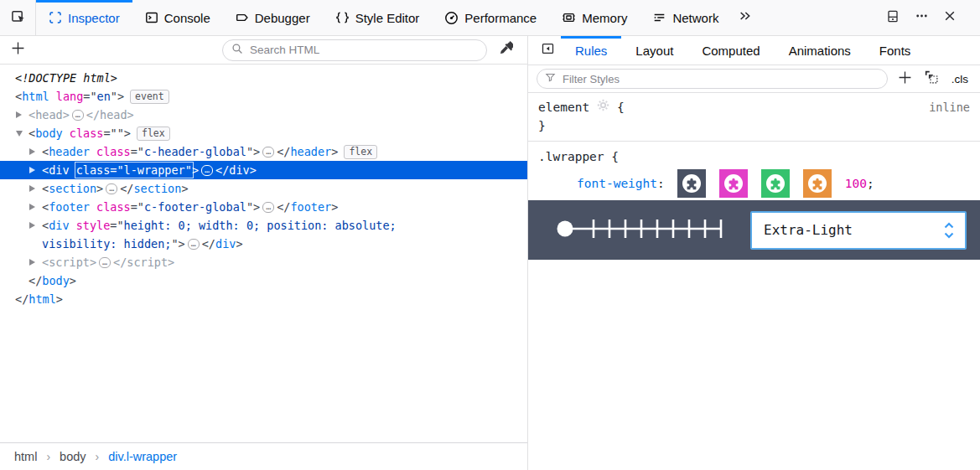 The width and height of the screenshot is (980, 470). I want to click on toggle-classes-button: .cls, so click(960, 79).